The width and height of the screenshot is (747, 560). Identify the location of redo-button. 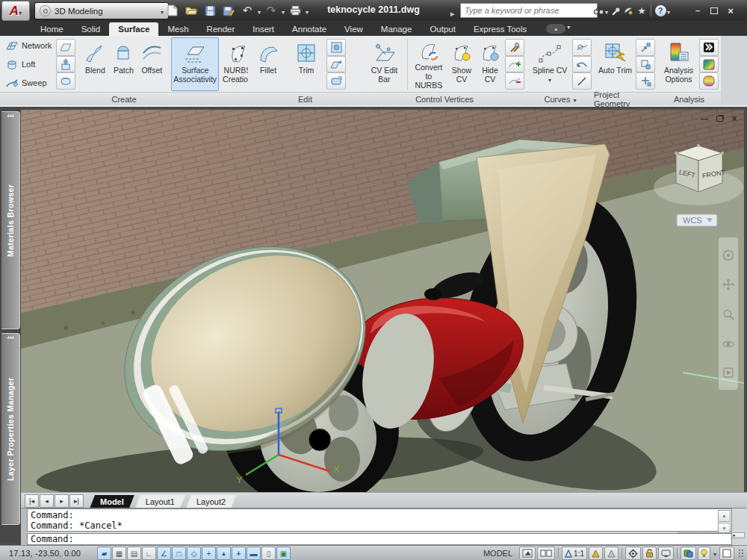
(271, 10).